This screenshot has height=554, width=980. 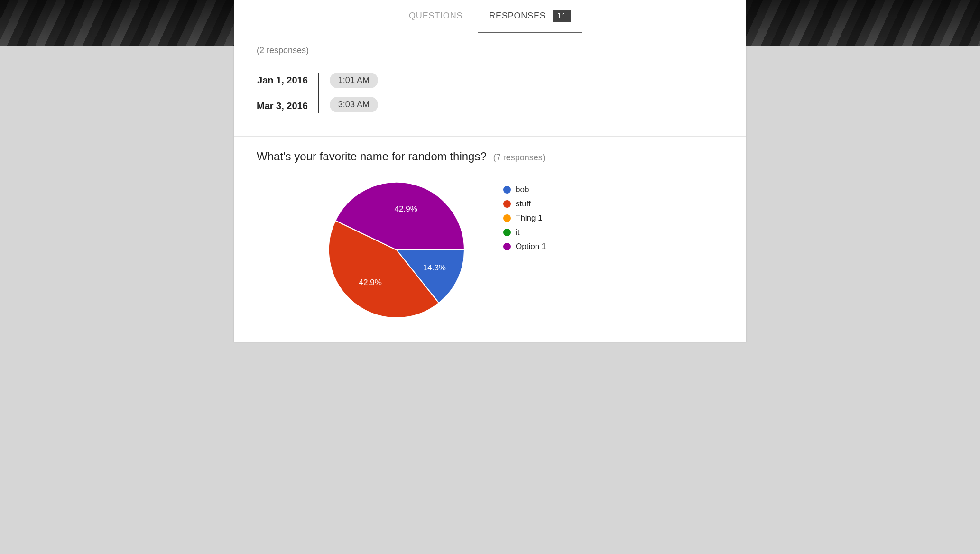 What do you see at coordinates (525, 218) in the screenshot?
I see `legend-item: Thing 1` at bounding box center [525, 218].